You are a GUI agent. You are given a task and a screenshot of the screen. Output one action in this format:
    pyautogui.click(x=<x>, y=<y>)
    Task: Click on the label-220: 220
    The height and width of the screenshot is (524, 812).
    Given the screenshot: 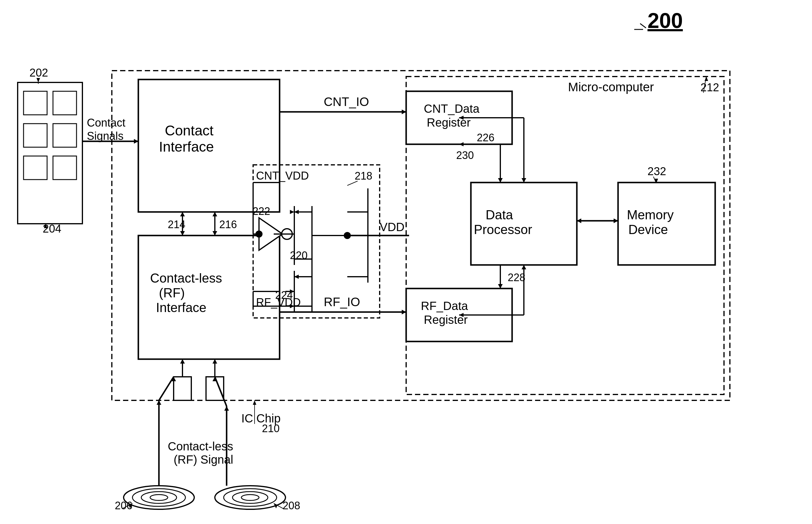 What is the action you would take?
    pyautogui.click(x=299, y=255)
    